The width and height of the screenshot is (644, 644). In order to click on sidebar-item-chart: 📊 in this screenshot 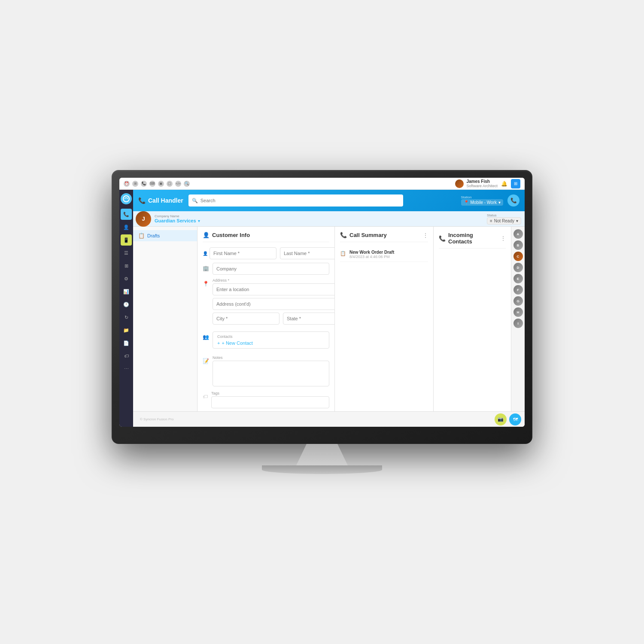, I will do `click(126, 292)`.